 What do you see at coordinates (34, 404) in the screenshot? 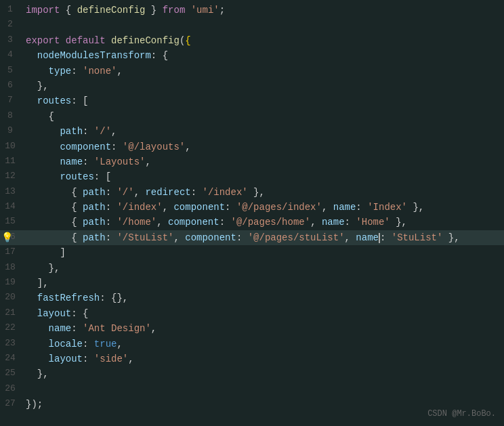
I see `token: });` at bounding box center [34, 404].